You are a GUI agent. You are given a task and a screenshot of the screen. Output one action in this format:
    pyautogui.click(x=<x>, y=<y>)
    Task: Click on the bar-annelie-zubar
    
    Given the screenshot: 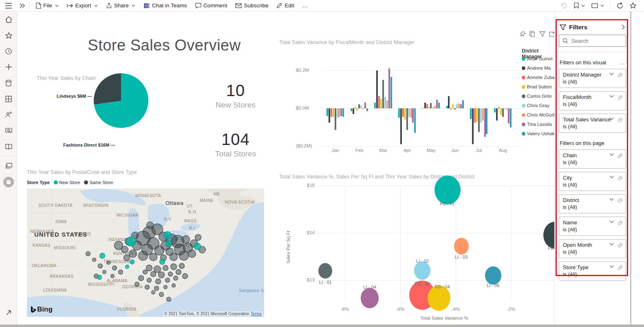 What is the action you would take?
    pyautogui.click(x=427, y=106)
    